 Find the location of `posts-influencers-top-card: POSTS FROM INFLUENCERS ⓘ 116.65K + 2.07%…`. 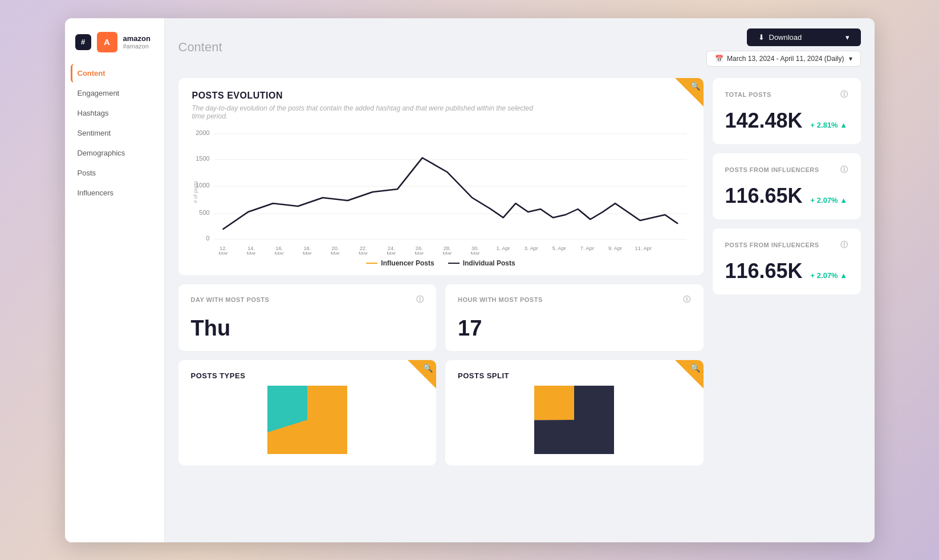

posts-influencers-top-card: POSTS FROM INFLUENCERS ⓘ 116.65K + 2.07%… is located at coordinates (787, 186).